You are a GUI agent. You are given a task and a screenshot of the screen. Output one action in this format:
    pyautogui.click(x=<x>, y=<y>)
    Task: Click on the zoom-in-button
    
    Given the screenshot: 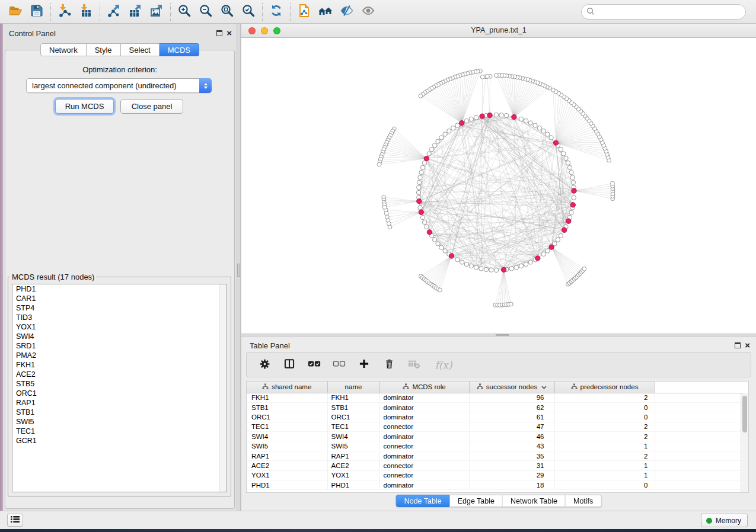 What is the action you would take?
    pyautogui.click(x=184, y=12)
    